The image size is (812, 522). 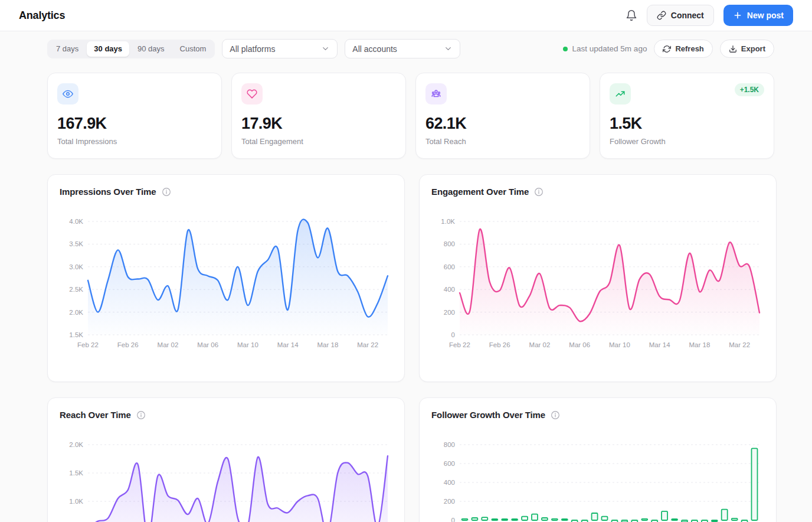 I want to click on stat-label: Total Engagement, so click(x=319, y=142).